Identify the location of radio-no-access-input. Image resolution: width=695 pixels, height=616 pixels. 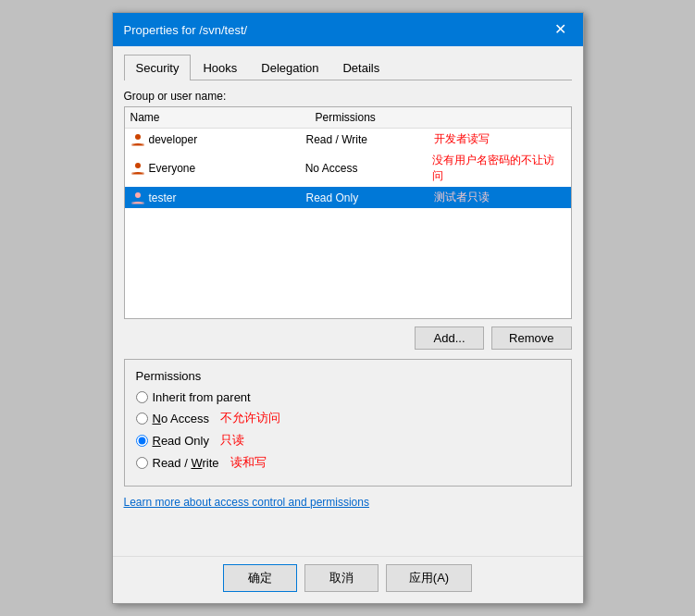
(143, 418).